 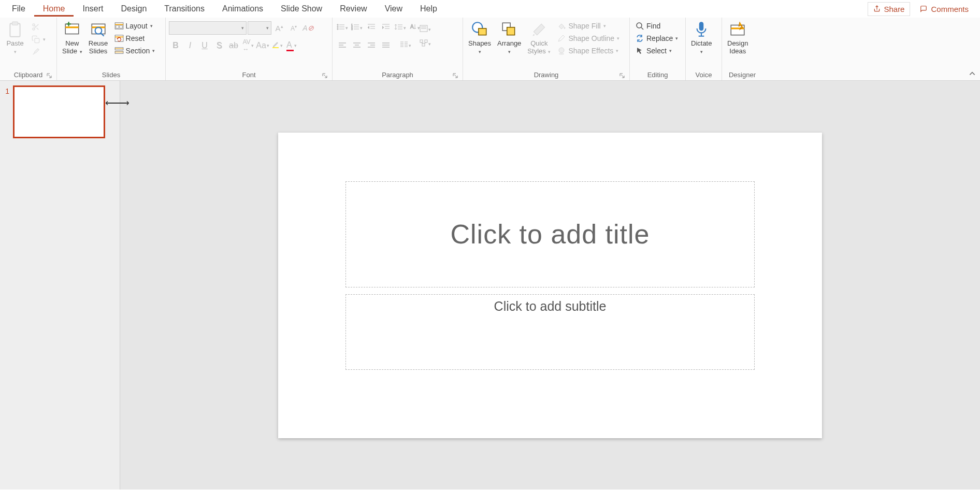 I want to click on tab-slideshow: Slide Show, so click(x=301, y=9).